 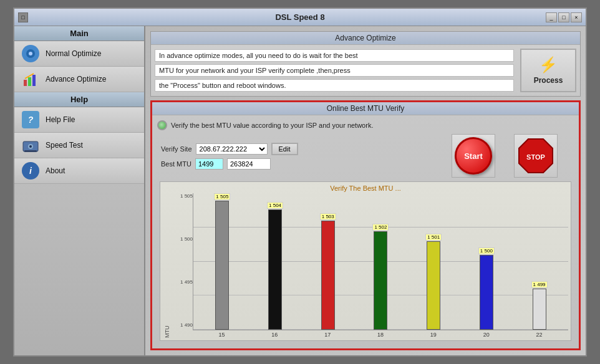 What do you see at coordinates (540, 262) in the screenshot?
I see `bar-group: 1 499` at bounding box center [540, 262].